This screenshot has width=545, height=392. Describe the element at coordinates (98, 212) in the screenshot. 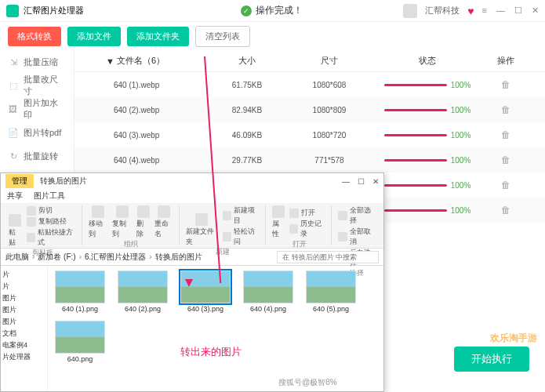

I see `move-icon` at that location.